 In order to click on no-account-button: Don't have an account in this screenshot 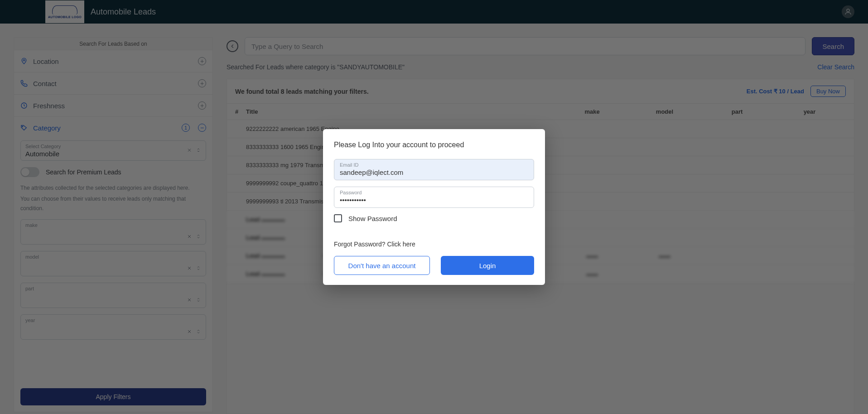, I will do `click(382, 265)`.